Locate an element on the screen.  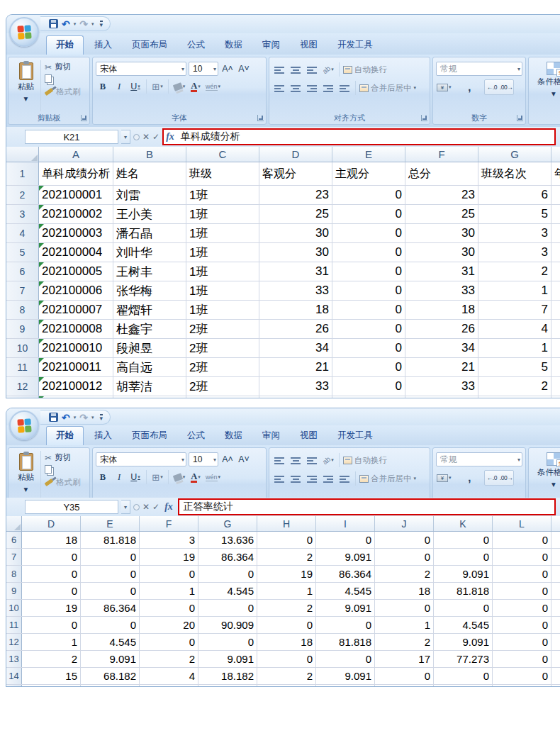
cell-G14: 18.182 is located at coordinates (228, 676).